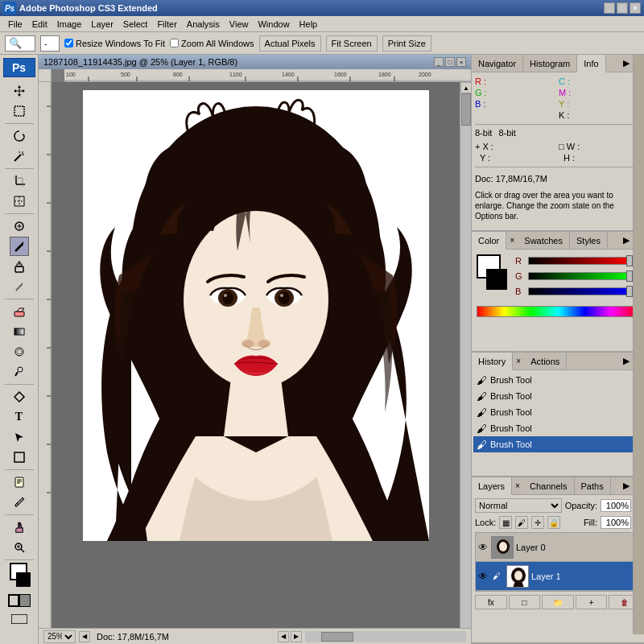 Image resolution: width=644 pixels, height=644 pixels. Describe the element at coordinates (592, 602) in the screenshot. I see `create-new-layer-btn: +` at that location.